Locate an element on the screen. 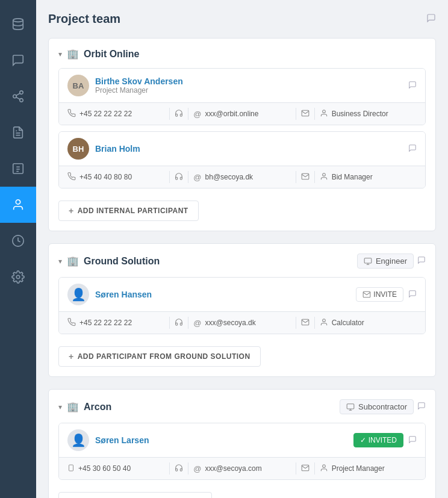  sidebar-item-chat is located at coordinates (18, 60).